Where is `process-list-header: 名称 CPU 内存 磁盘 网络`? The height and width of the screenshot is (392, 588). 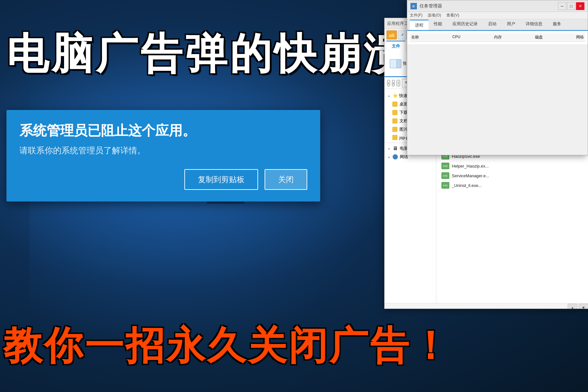 process-list-header: 名称 CPU 内存 磁盘 网络 is located at coordinates (497, 38).